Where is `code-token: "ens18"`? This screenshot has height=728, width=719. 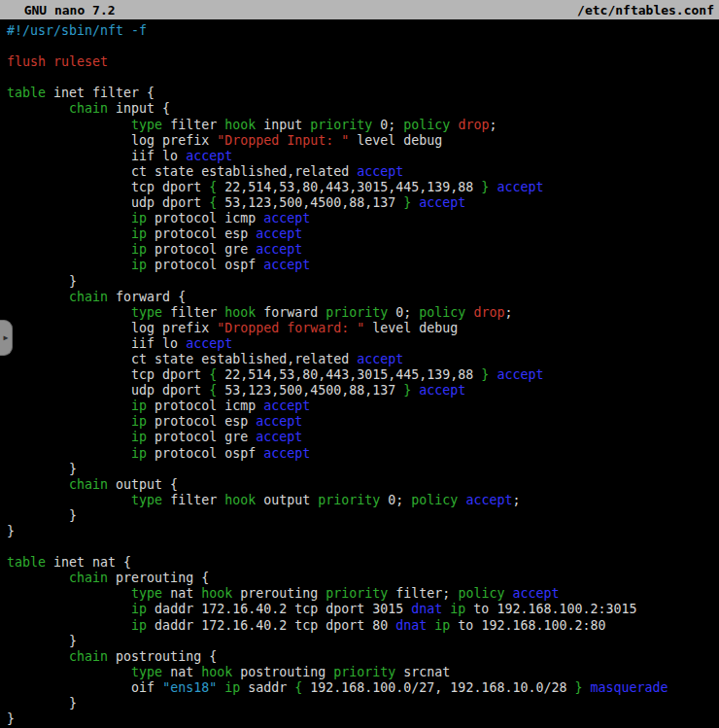
code-token: "ens18" is located at coordinates (189, 688).